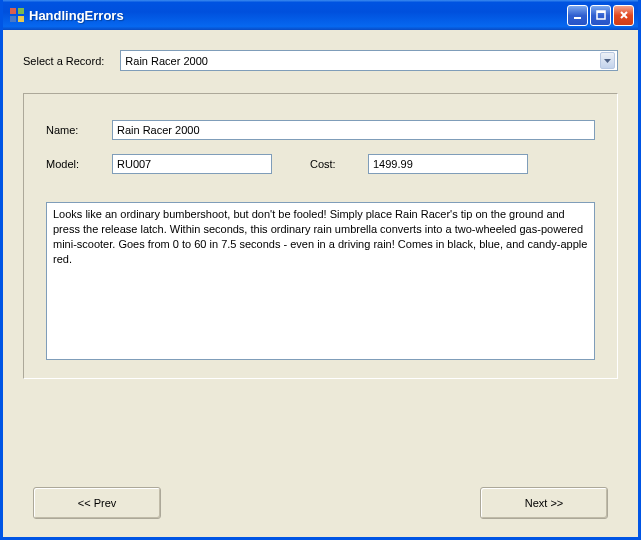 Image resolution: width=641 pixels, height=540 pixels. What do you see at coordinates (600, 16) in the screenshot?
I see `titlebar-buttons` at bounding box center [600, 16].